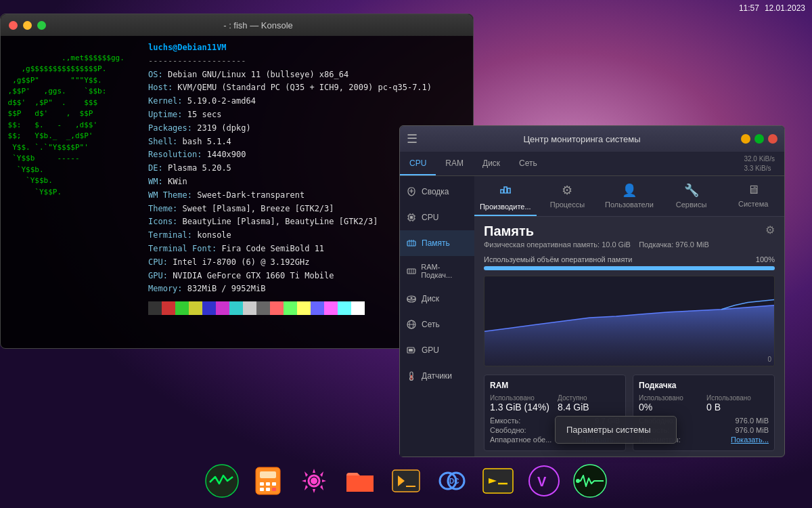 The height and width of the screenshot is (508, 812). Describe the element at coordinates (625, 245) in the screenshot. I see `memory-physical-info: Физическая оперативная память: 10.0 GiB …` at that location.